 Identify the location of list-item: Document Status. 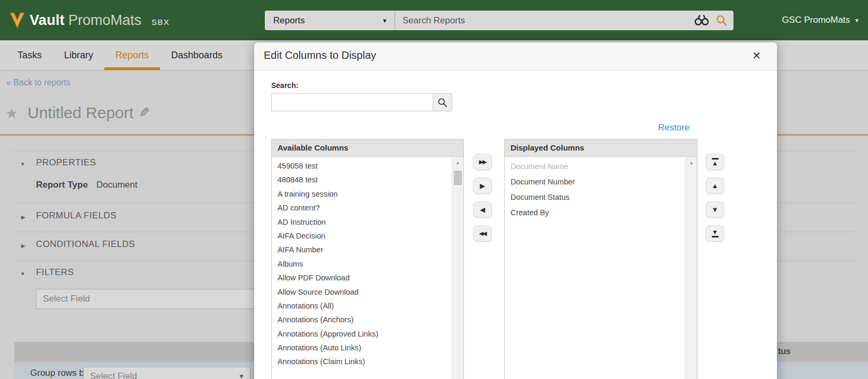
(595, 197).